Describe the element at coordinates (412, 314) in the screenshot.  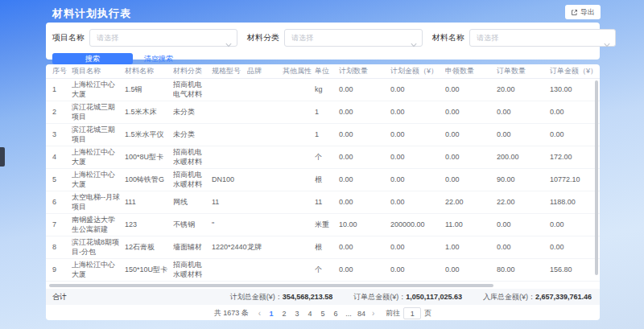
I see `goto-page-input` at that location.